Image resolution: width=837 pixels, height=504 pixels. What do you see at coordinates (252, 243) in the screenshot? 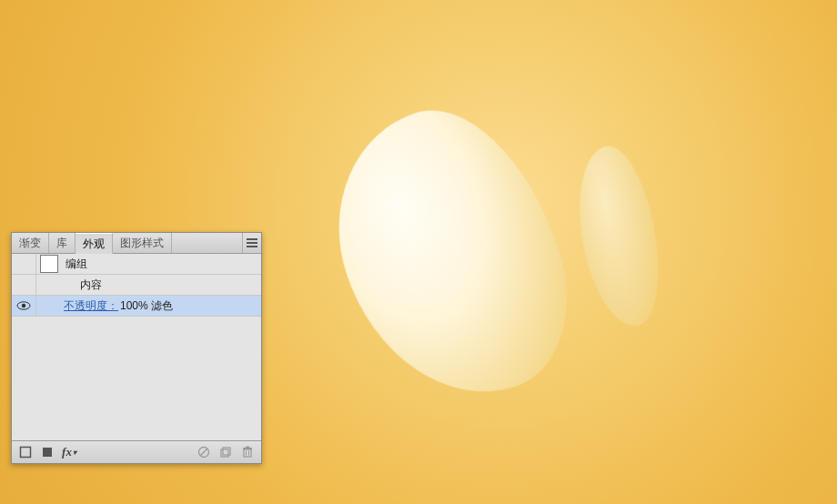
I see `menu-icon` at bounding box center [252, 243].